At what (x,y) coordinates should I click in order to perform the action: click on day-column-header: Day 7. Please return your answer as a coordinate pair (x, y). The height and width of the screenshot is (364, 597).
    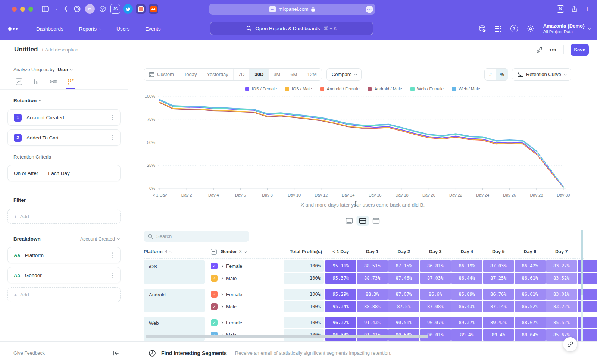
    Looking at the image, I should click on (562, 252).